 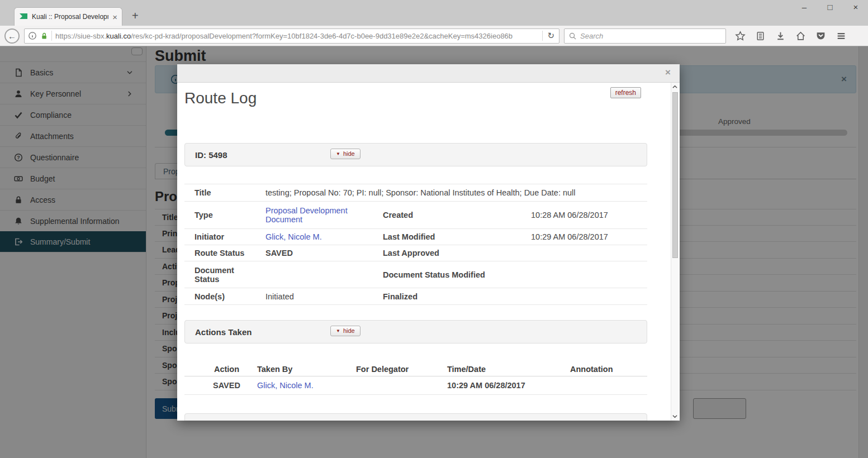 What do you see at coordinates (428, 74) in the screenshot?
I see `modal-header: ×` at bounding box center [428, 74].